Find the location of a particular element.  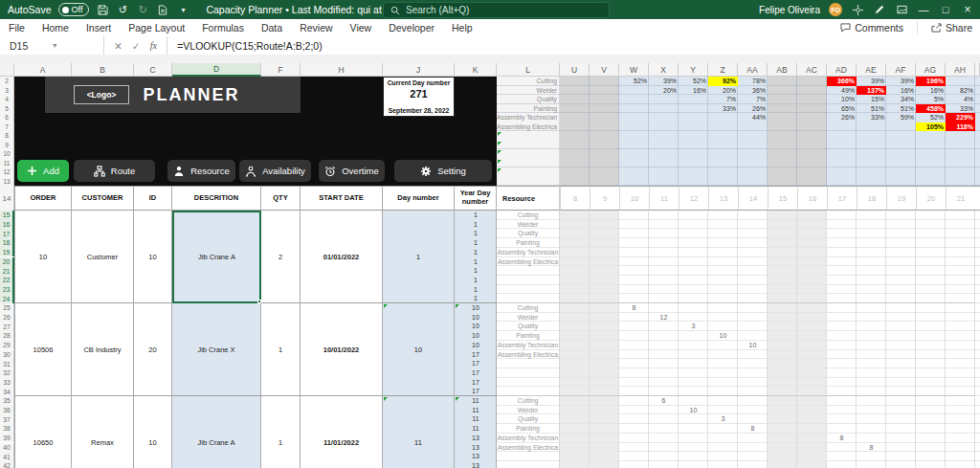

summary-cell-AA: 44% is located at coordinates (752, 118).